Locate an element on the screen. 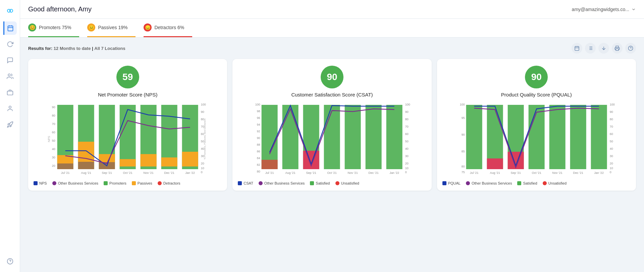  sidebar-item-users is located at coordinates (10, 76).